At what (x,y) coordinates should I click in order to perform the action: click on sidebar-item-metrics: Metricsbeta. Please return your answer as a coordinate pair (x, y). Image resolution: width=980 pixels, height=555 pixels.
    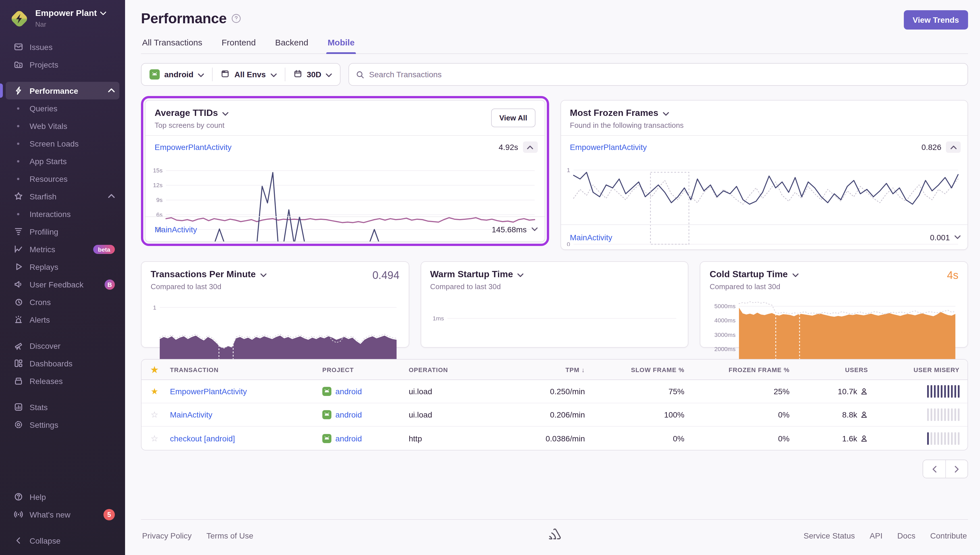
    Looking at the image, I should click on (63, 249).